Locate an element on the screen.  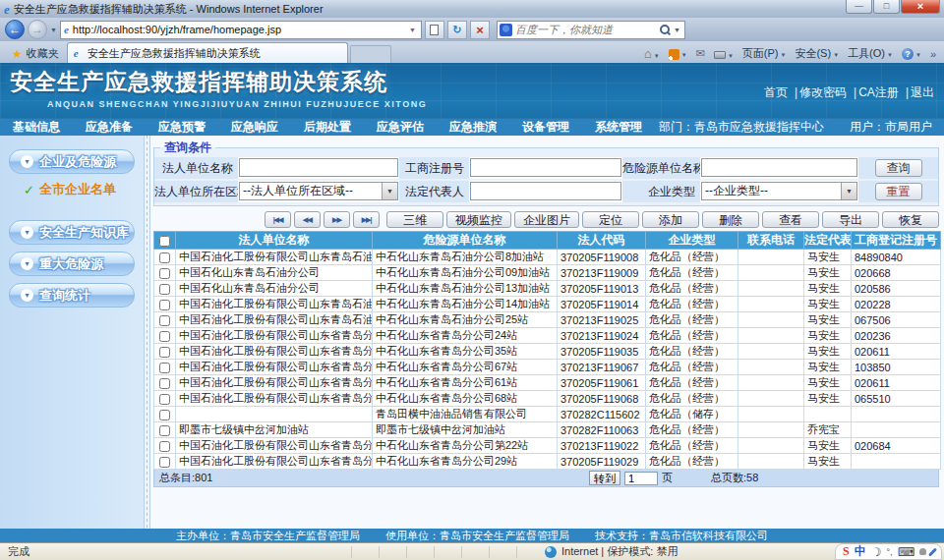
nav-menu-item: 应急评估 is located at coordinates (400, 128).